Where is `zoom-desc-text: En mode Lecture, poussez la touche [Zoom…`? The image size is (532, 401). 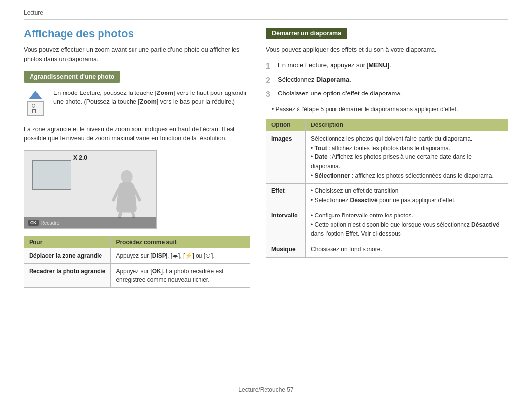
zoom-desc-text: En mode Lecture, poussez la touche [Zoom… is located at coordinates (152, 98).